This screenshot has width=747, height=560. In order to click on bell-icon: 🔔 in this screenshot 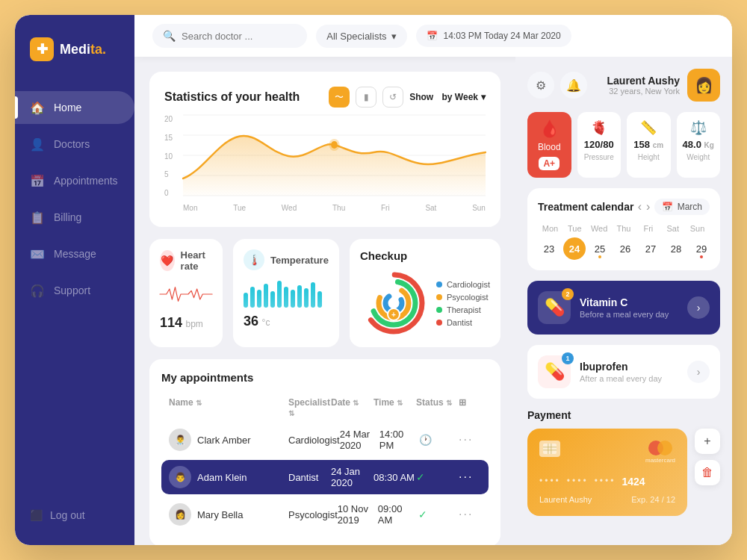, I will do `click(574, 85)`.